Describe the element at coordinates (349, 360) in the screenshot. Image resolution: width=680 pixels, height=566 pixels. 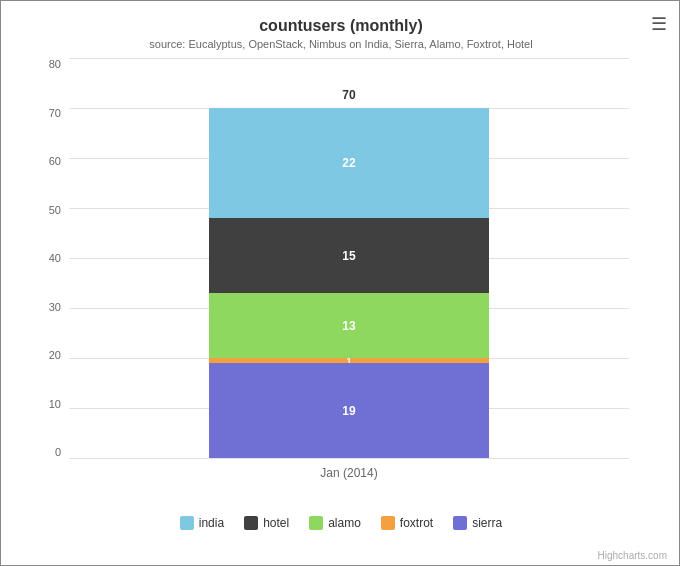
I see `bar-segment-foxtrot: 1` at that location.